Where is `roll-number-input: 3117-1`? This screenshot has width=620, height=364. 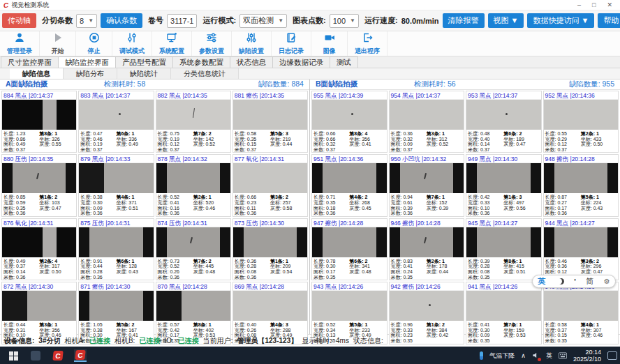
roll-number-input: 3117-1 is located at coordinates (182, 21).